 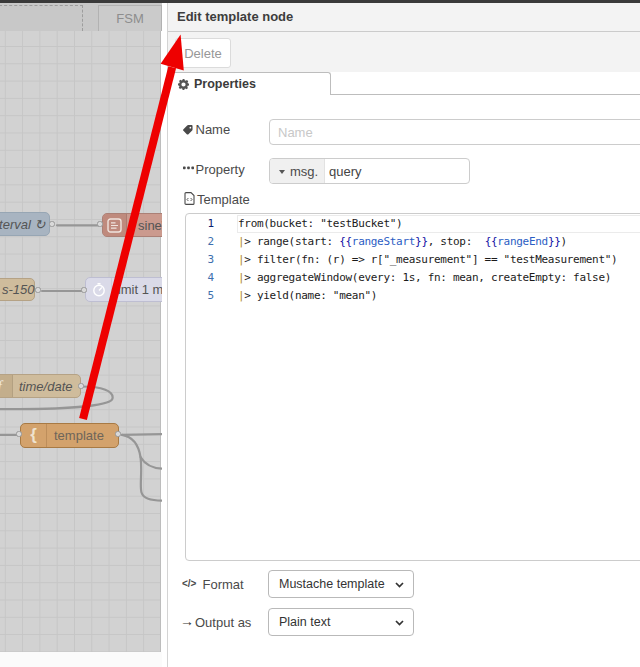 I want to click on port-interval-out, so click(x=52, y=224).